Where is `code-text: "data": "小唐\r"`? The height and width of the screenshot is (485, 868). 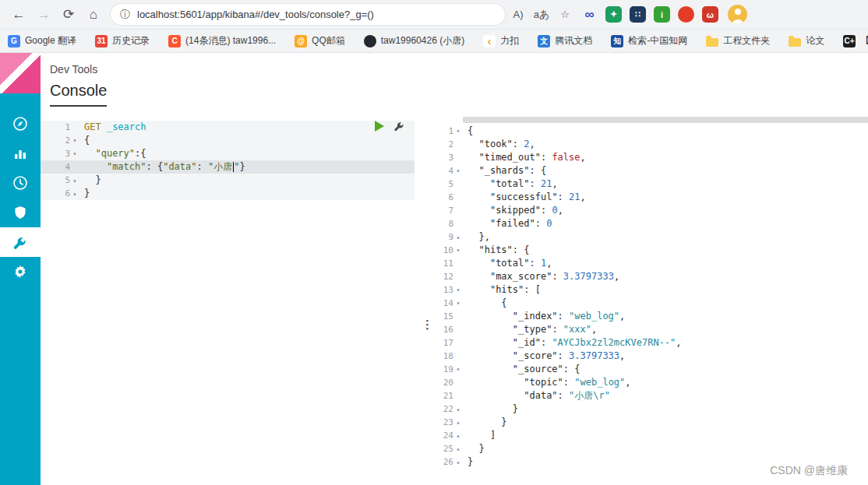
code-text: "data": "小唐\r" is located at coordinates (536, 395).